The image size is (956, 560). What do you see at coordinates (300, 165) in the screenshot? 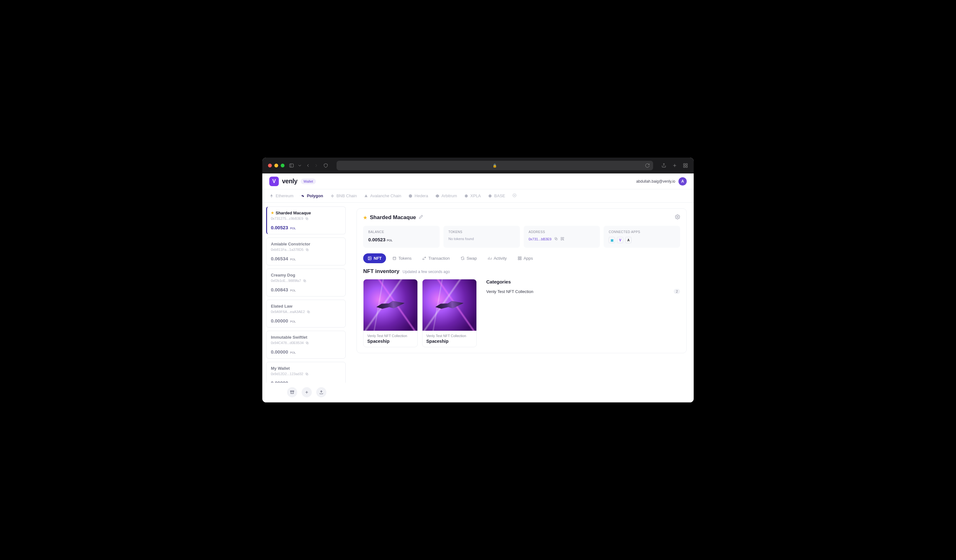
I see `chevron-down-icon` at bounding box center [300, 165].